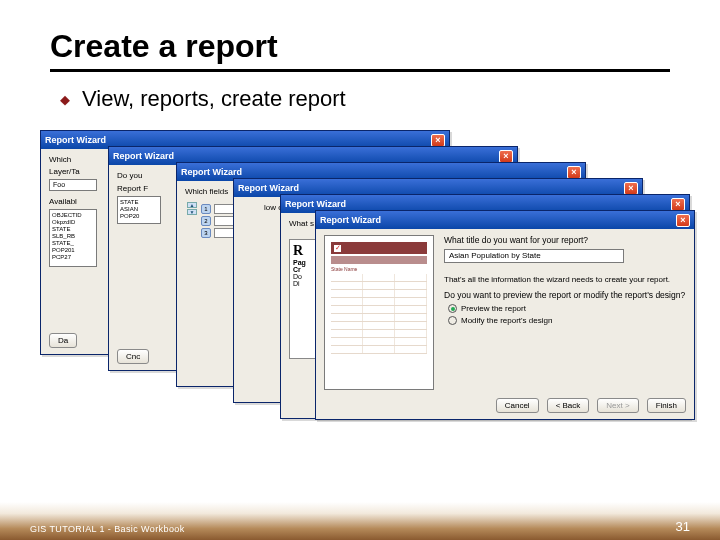 This screenshot has height=540, width=720. What do you see at coordinates (360, 70) in the screenshot?
I see `title-rule` at bounding box center [360, 70].